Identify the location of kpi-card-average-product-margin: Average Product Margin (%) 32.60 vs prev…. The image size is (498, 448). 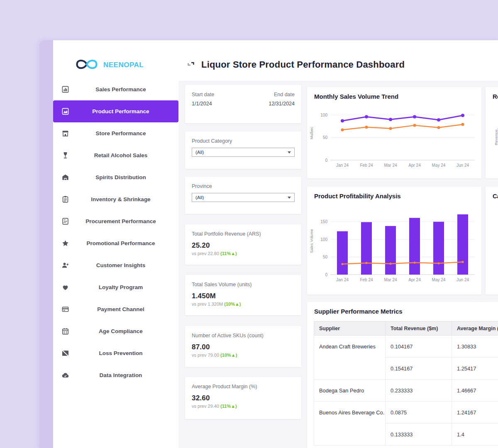
(243, 398).